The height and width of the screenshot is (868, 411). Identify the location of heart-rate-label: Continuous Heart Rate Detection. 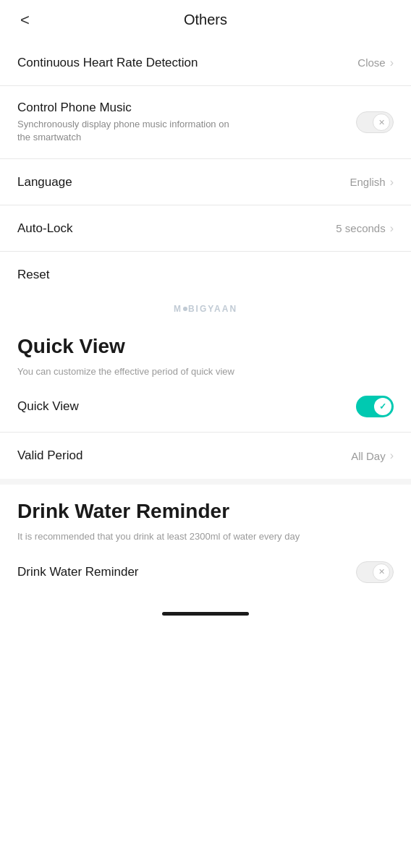
(107, 62).